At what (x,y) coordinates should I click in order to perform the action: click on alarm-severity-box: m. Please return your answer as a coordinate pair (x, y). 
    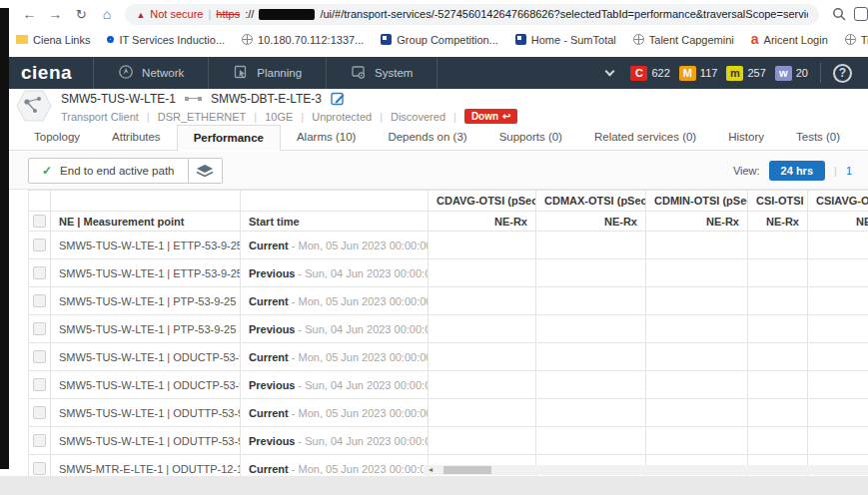
    Looking at the image, I should click on (735, 74).